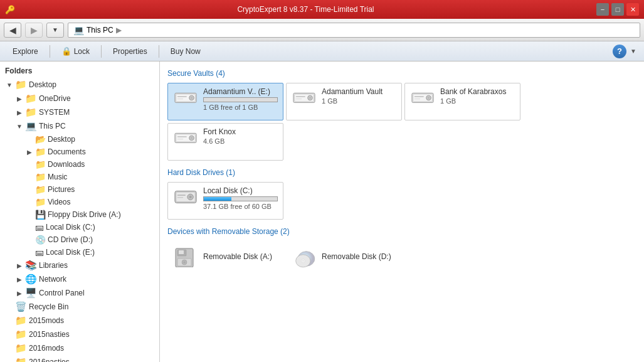  I want to click on sidebar-item-libraries: ▶ 📚 Libraries, so click(80, 265).